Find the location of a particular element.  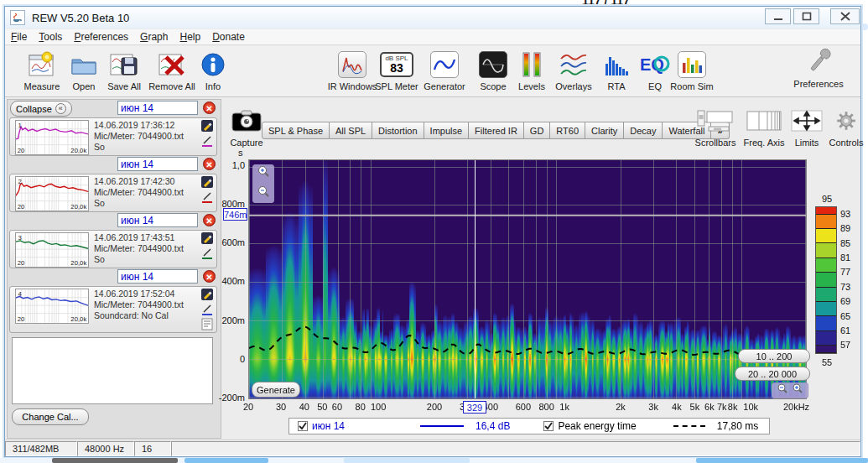

measurement-notes-area is located at coordinates (112, 371).